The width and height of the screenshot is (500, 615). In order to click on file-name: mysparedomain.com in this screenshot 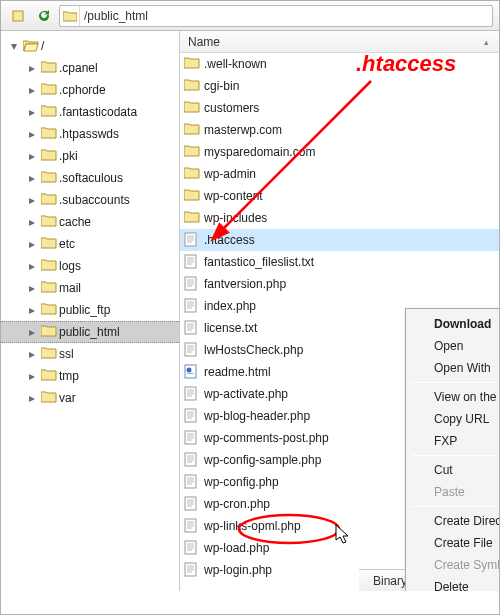, I will do `click(260, 152)`.